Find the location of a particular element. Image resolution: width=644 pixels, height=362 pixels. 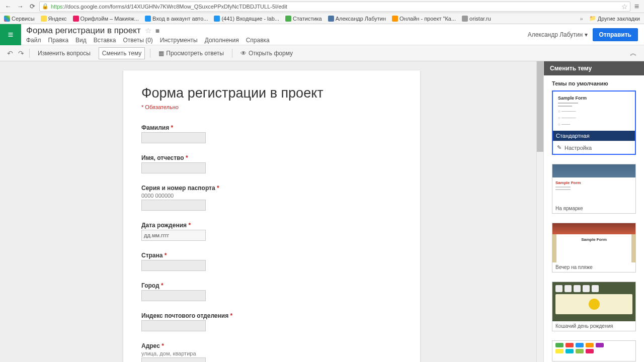

form-field: Индекс почтового отделения * is located at coordinates (272, 322).